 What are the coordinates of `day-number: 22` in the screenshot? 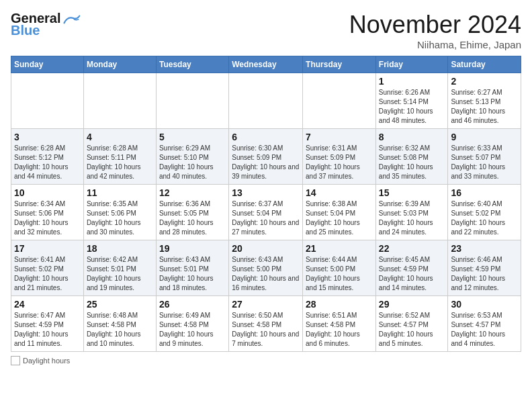 It's located at (412, 248).